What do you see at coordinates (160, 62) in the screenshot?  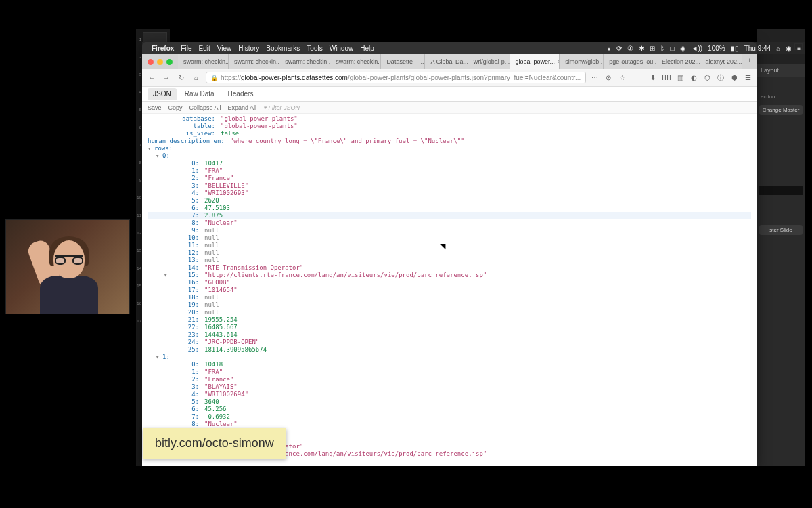 I see `minimize-window-icon` at bounding box center [160, 62].